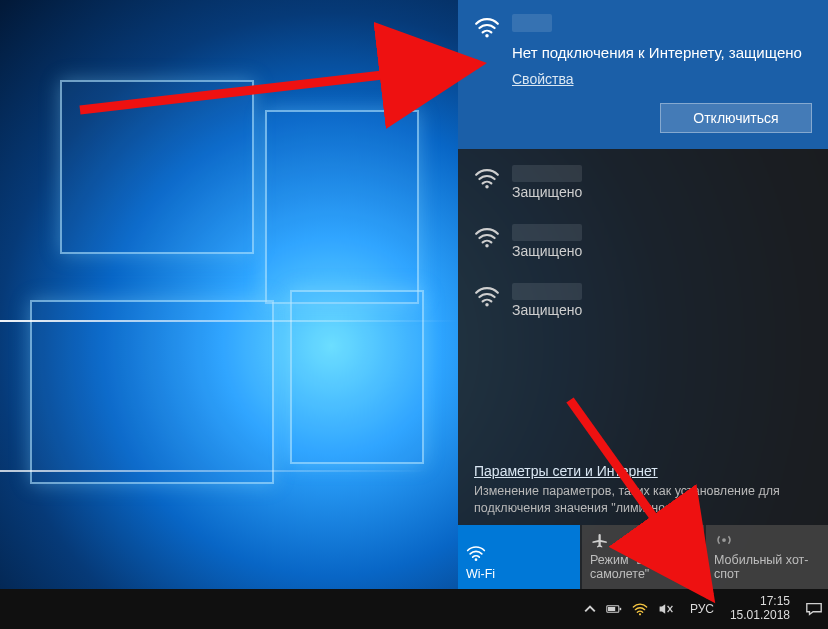  What do you see at coordinates (614, 609) in the screenshot?
I see `battery-icon` at bounding box center [614, 609].